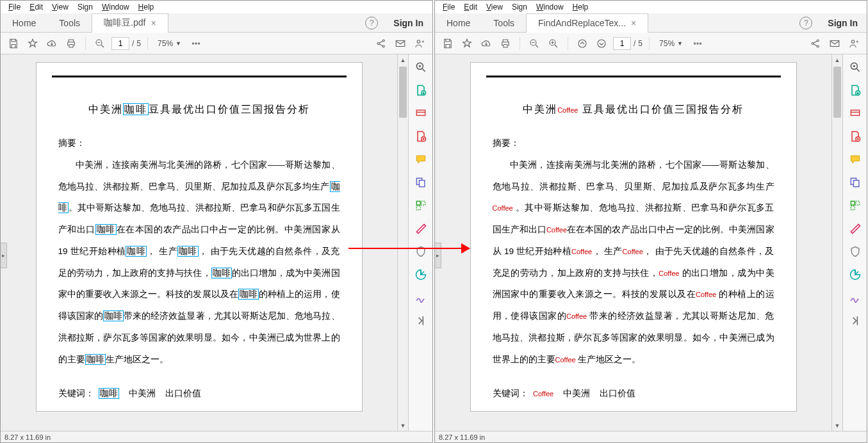 This screenshot has width=868, height=443. Describe the element at coordinates (4, 255) in the screenshot. I see `nav-panel-toggle: ▸` at that location.